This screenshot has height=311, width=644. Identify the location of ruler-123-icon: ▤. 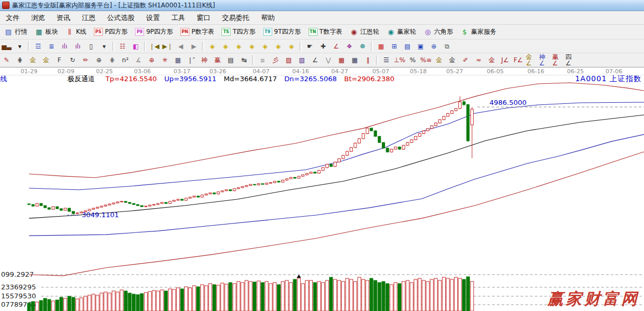
(231, 60).